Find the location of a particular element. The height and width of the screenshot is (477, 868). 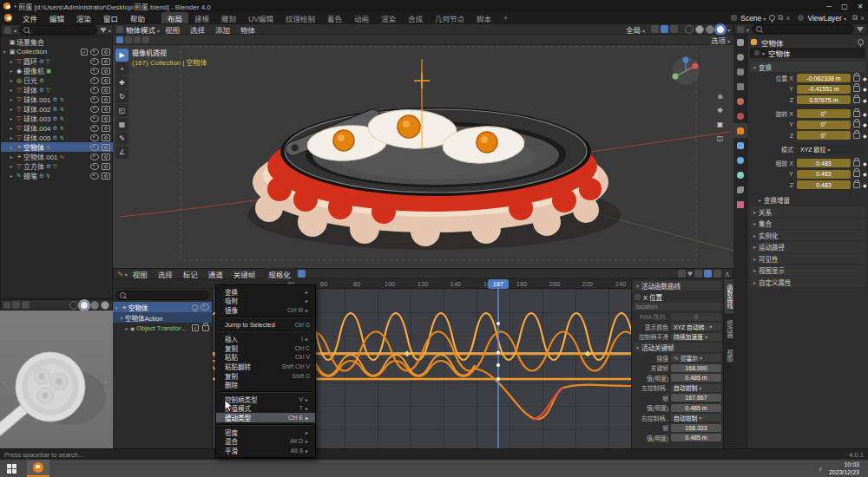

handle-smoothing-row: 控制柄平滑 持续加速度 is located at coordinates (677, 337).